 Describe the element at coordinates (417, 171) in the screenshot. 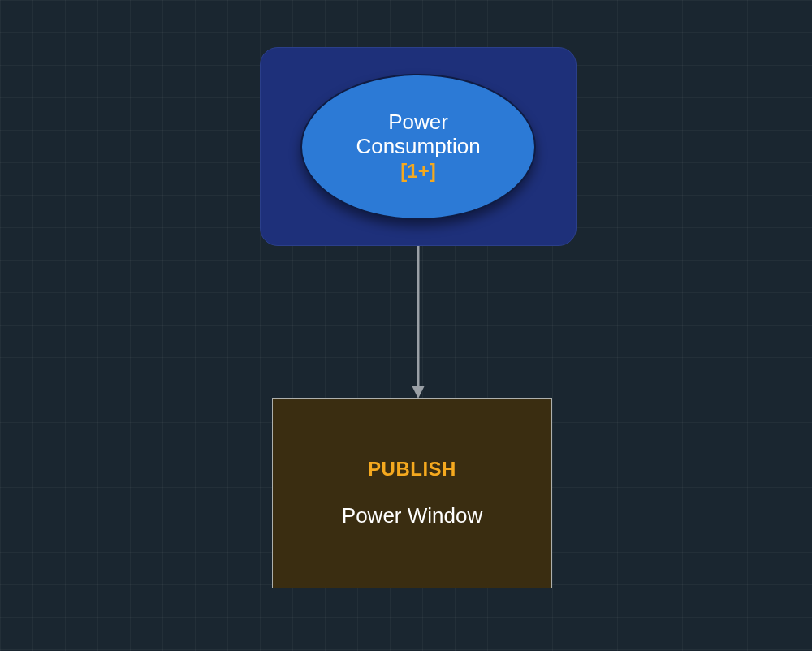

I see `node-tag: [1+]` at that location.